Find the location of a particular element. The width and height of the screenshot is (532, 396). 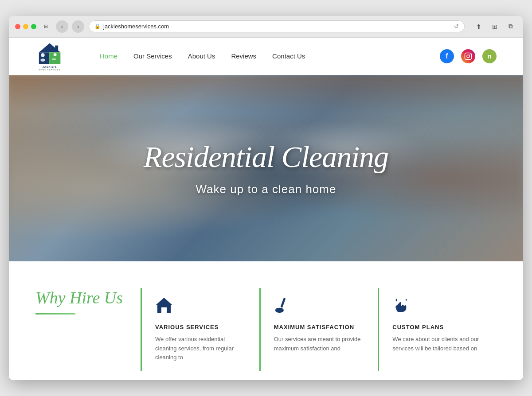

why-underline is located at coordinates (55, 314).